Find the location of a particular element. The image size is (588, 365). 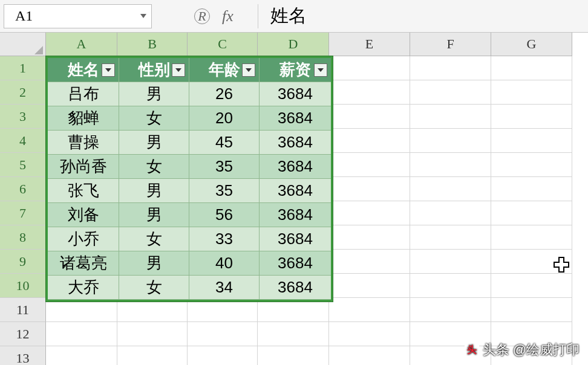

row-header-11: 11 is located at coordinates (23, 310).